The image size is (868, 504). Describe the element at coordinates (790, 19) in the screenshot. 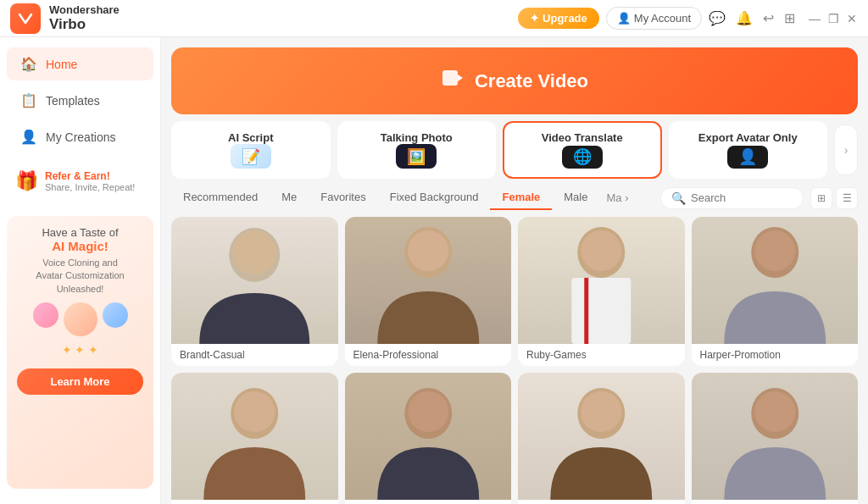

I see `grid-icon: ⊞` at that location.